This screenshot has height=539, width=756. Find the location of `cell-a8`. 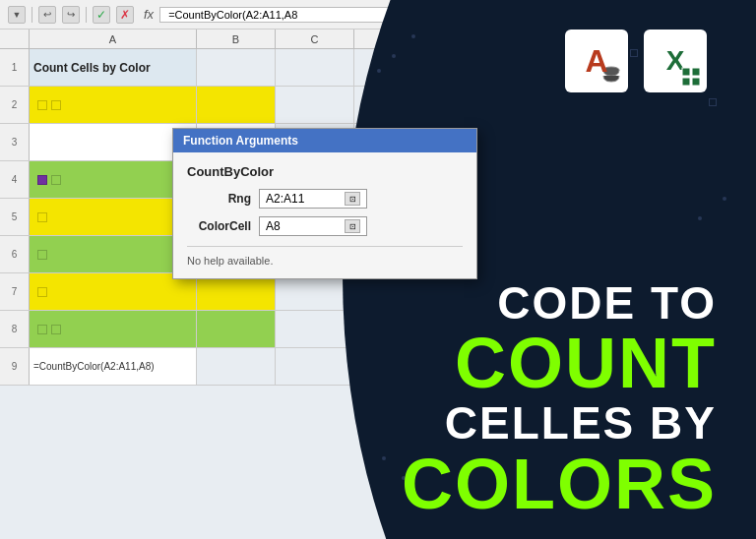

cell-a8 is located at coordinates (113, 329).